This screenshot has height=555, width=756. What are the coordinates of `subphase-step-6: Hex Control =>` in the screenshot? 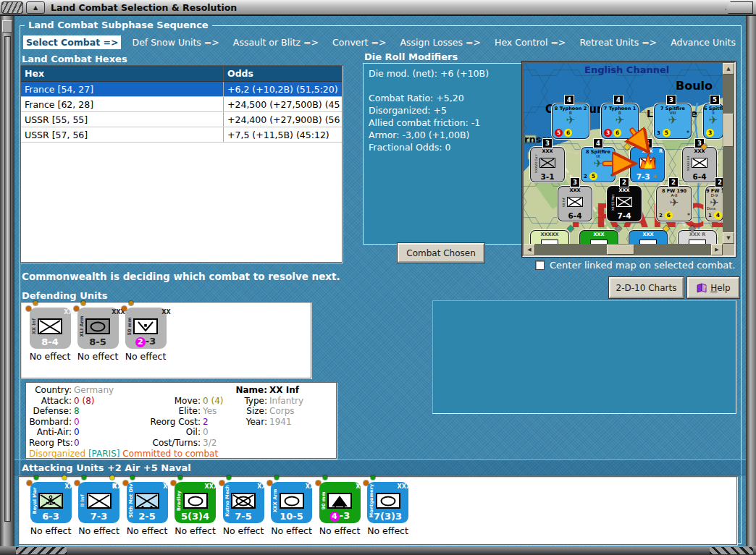 It's located at (530, 42).